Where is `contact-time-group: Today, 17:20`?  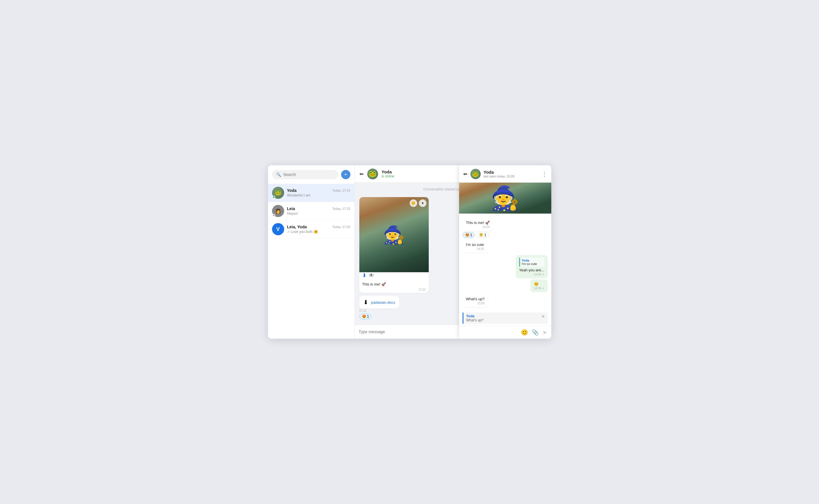
contact-time-group: Today, 17:20 is located at coordinates (341, 227).